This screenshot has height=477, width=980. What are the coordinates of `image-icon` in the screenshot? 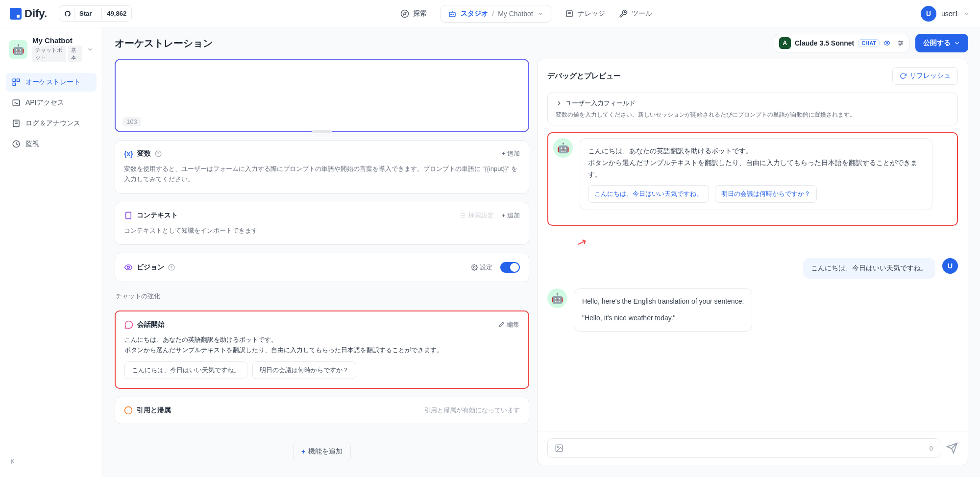 It's located at (559, 448).